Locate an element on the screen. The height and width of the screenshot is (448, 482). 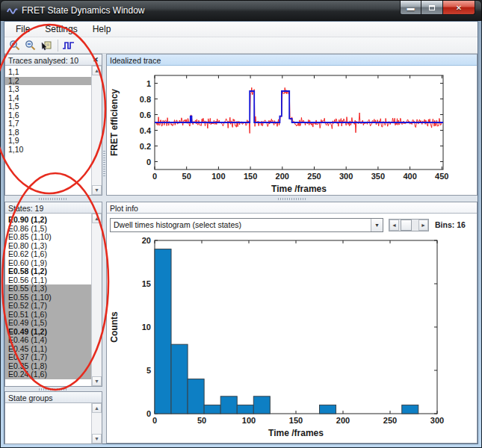
plot-type-dropdown: Dwell times histogram (select states) ▼ is located at coordinates (247, 225).